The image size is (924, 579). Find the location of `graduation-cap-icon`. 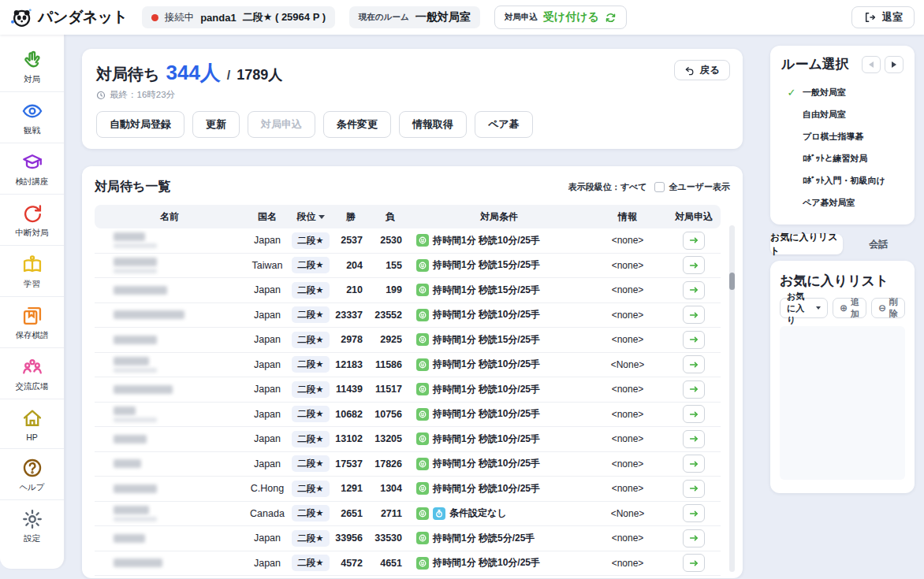

graduation-cap-icon is located at coordinates (32, 162).